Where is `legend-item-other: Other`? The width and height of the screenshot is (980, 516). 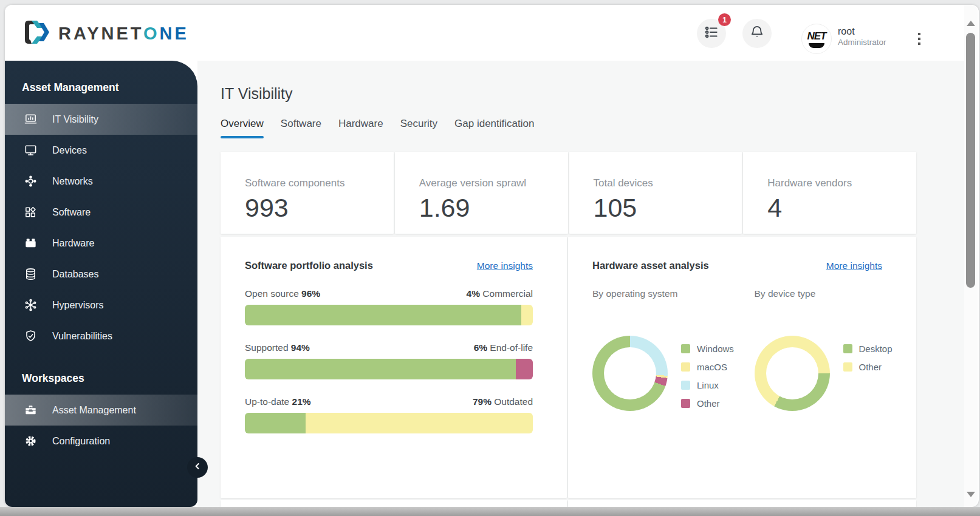
legend-item-other: Other is located at coordinates (707, 403).